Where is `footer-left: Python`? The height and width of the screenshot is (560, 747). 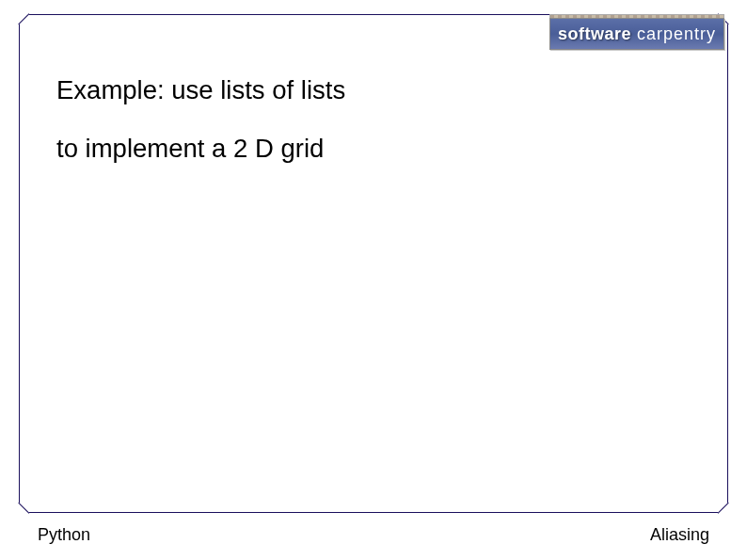
footer-left: Python is located at coordinates (64, 535).